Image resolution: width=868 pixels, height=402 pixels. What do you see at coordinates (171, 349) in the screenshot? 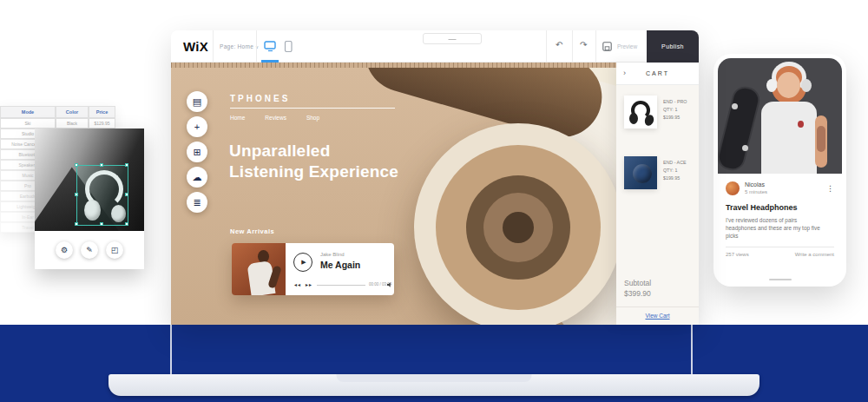
I see `laptop-screen-edge-left` at bounding box center [171, 349].